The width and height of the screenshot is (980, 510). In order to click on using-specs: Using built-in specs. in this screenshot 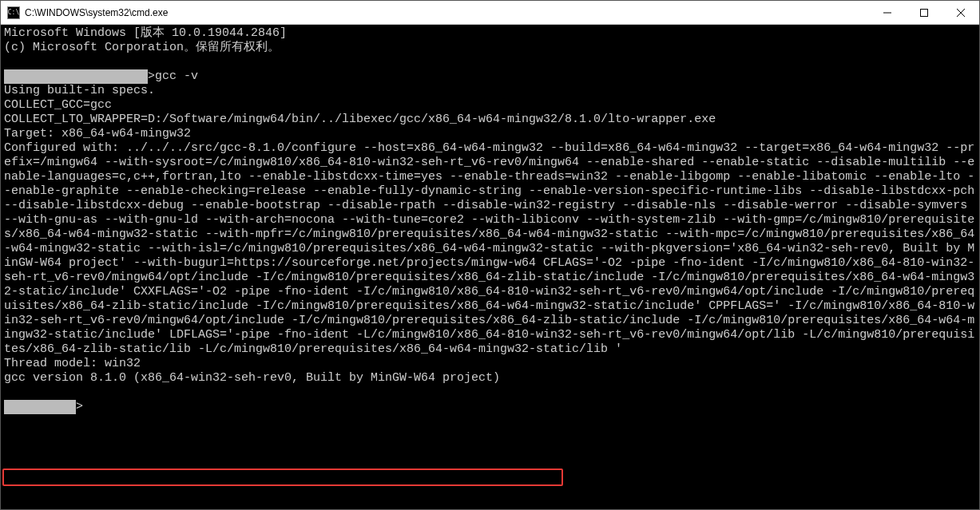, I will do `click(80, 91)`.